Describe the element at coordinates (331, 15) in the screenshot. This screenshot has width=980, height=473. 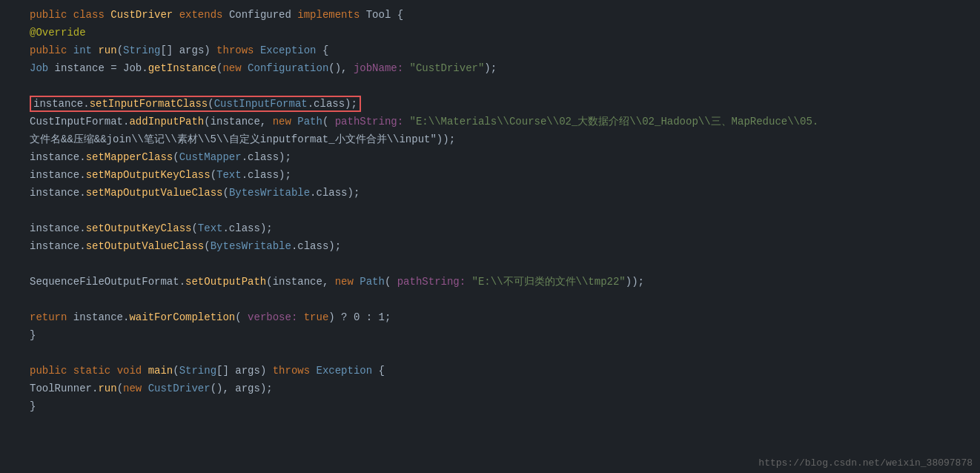
I see `token: implements` at that location.